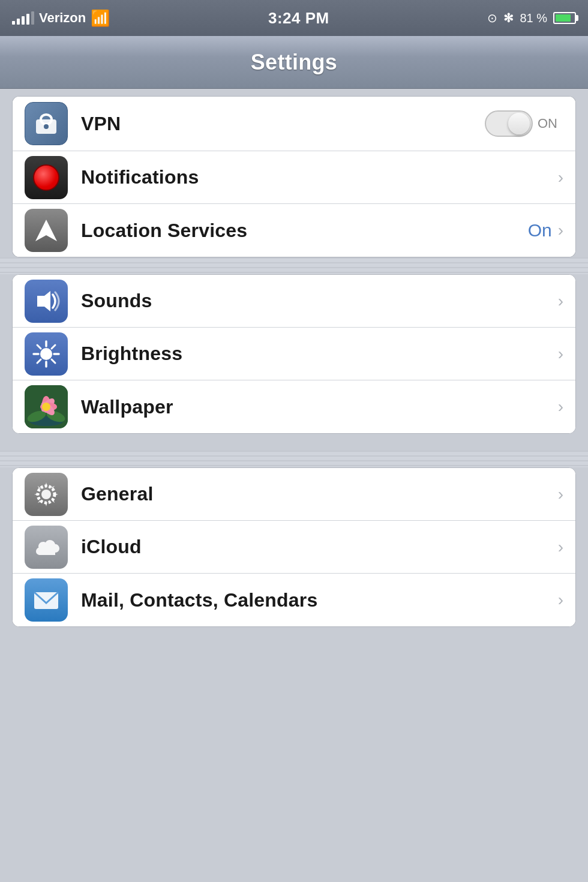 The height and width of the screenshot is (882, 588). I want to click on vpn-icon, so click(46, 124).